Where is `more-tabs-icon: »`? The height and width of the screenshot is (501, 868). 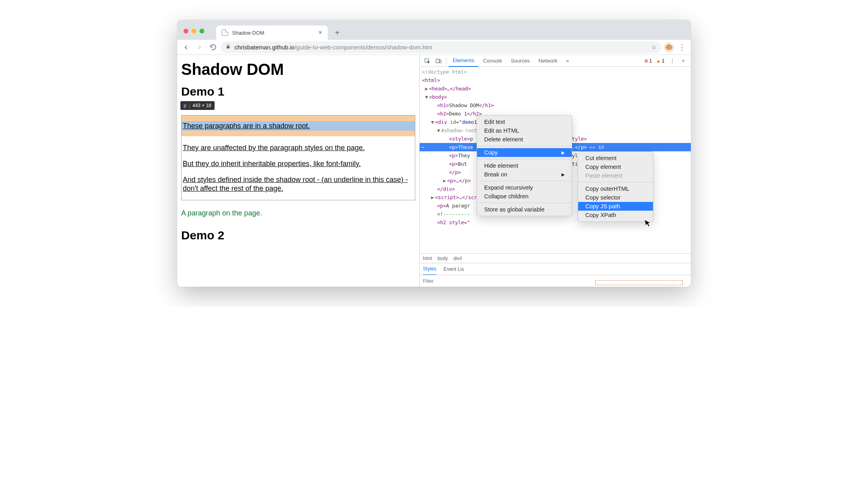
more-tabs-icon: » is located at coordinates (567, 61).